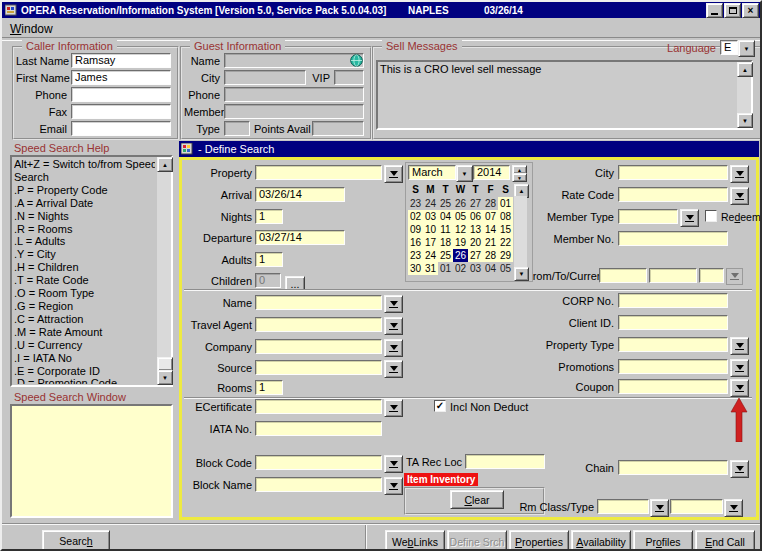  I want to click on minimize-button, so click(714, 10).